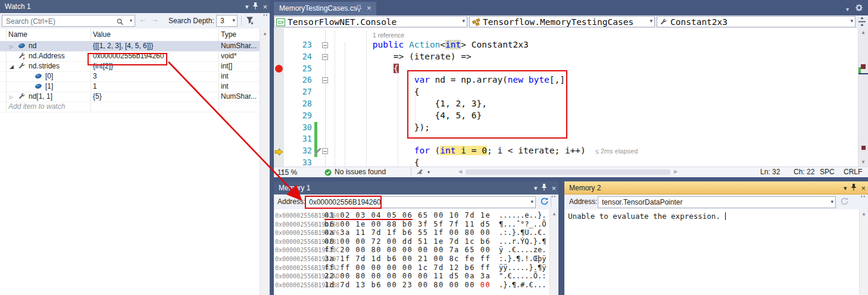  I want to click on memory1-titlebar: Memory 1 ▾ ×, so click(416, 188).